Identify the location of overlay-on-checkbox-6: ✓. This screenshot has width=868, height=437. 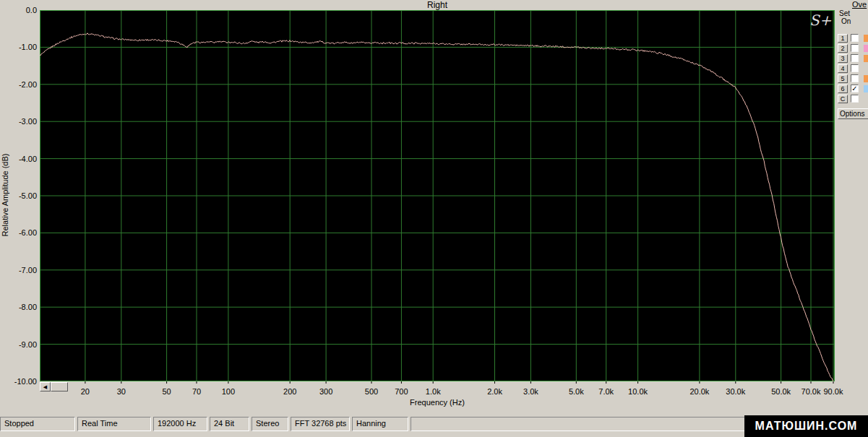
(854, 88).